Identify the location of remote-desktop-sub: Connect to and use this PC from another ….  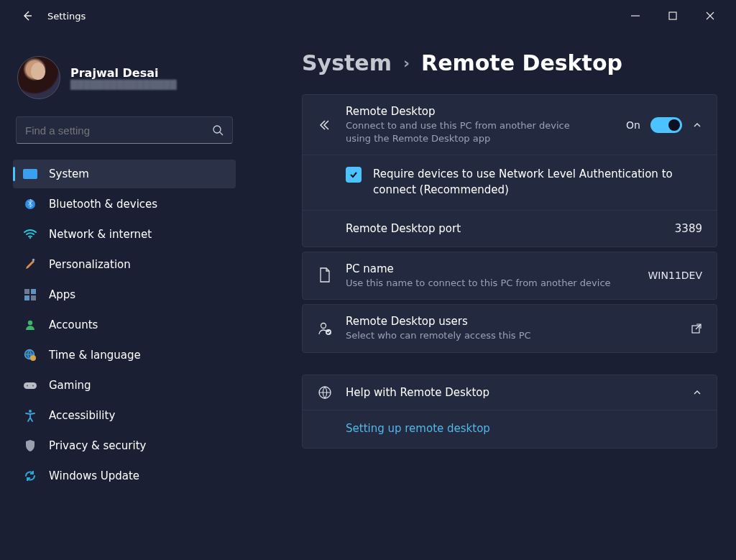
(461, 132).